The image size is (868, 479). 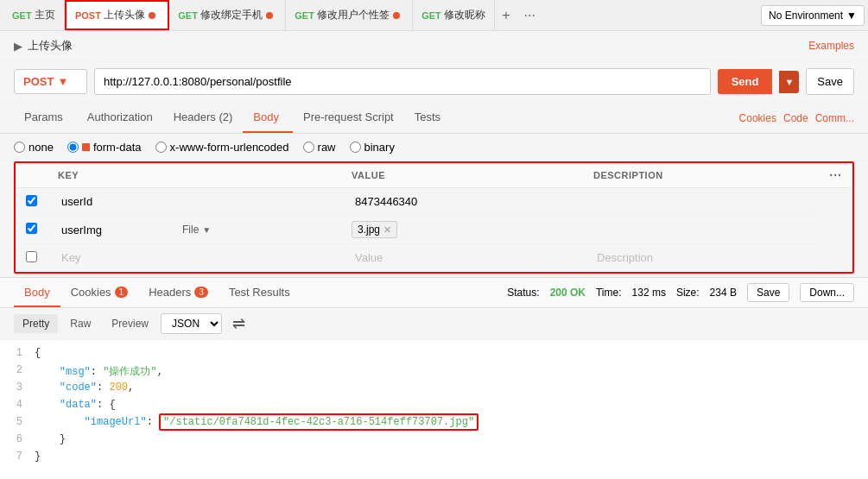 I want to click on jv-tab-raw: Raw, so click(x=80, y=324).